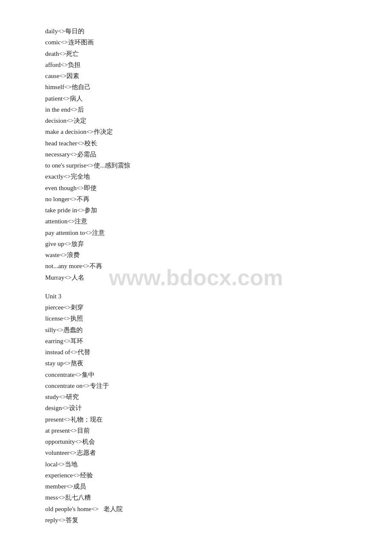 The width and height of the screenshot is (392, 555). What do you see at coordinates (196, 453) in the screenshot?
I see `vocab-item: volunteer<>志愿者` at bounding box center [196, 453].